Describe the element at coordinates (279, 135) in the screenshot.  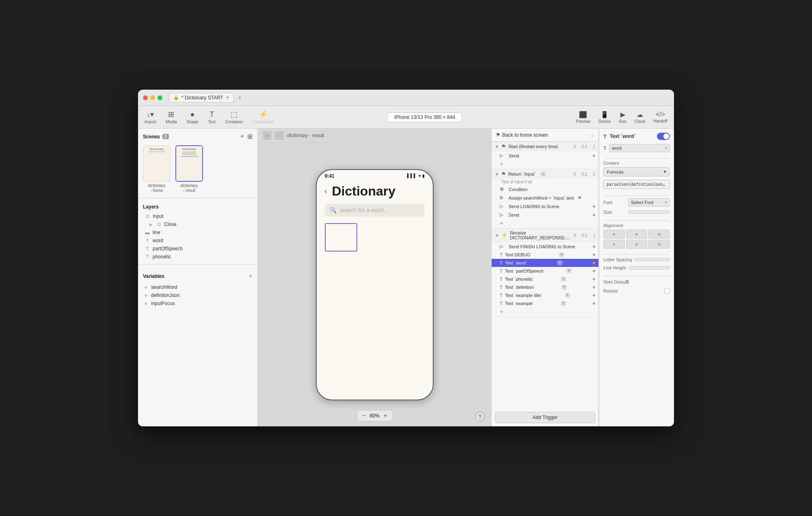
I see `nav-forward-button: ›` at that location.